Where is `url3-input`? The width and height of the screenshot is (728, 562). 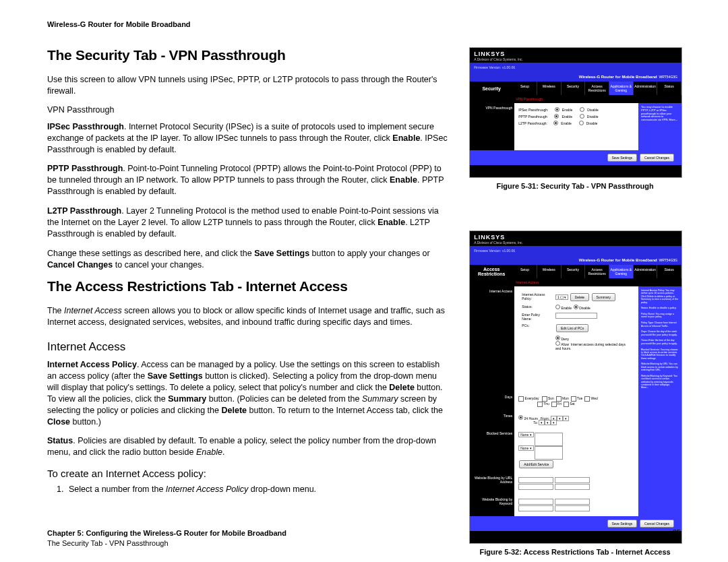
url3-input is located at coordinates (536, 487).